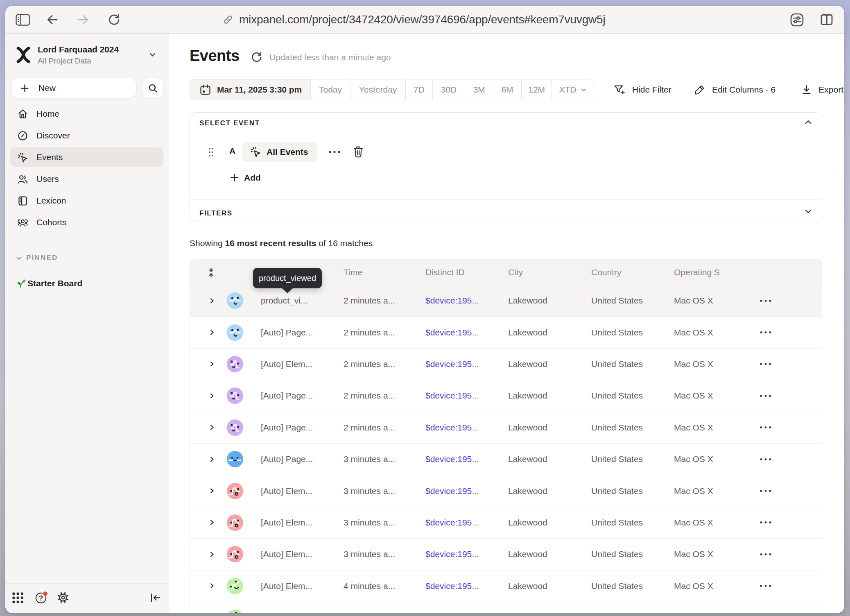 This screenshot has width=850, height=616. I want to click on collapse-rows-icon, so click(211, 274).